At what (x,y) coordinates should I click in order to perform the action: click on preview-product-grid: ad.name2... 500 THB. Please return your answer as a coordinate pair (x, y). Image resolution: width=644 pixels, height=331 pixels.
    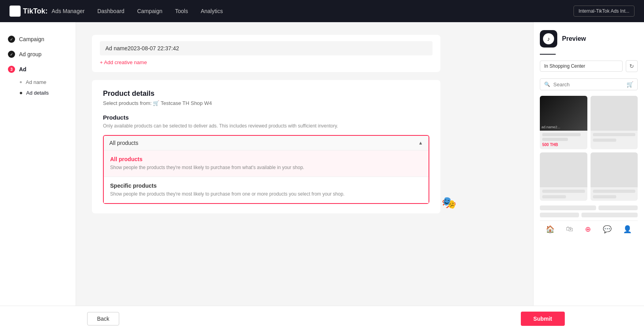
    Looking at the image, I should click on (589, 148).